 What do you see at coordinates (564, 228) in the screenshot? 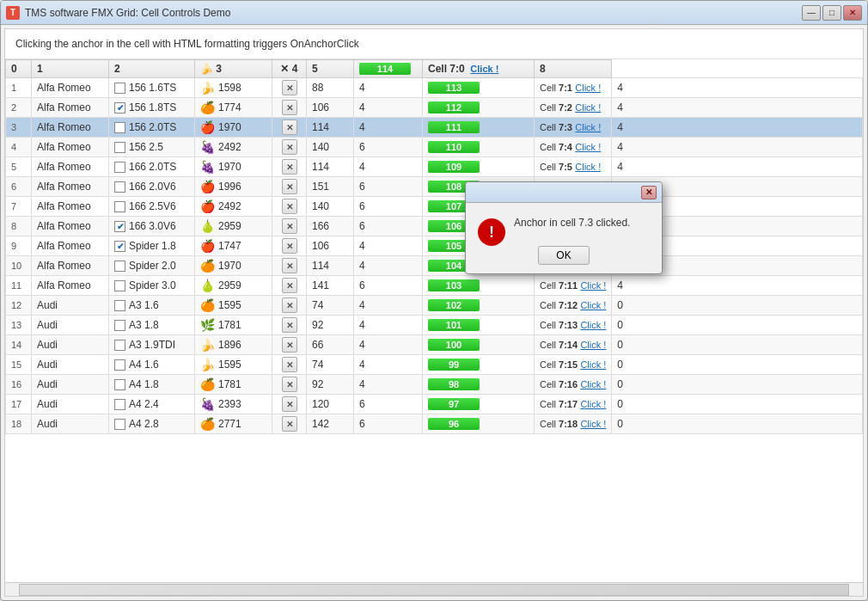
I see `modal-dialog: ✕ ! Anchor in cell 7.3 clicked. OK` at bounding box center [564, 228].